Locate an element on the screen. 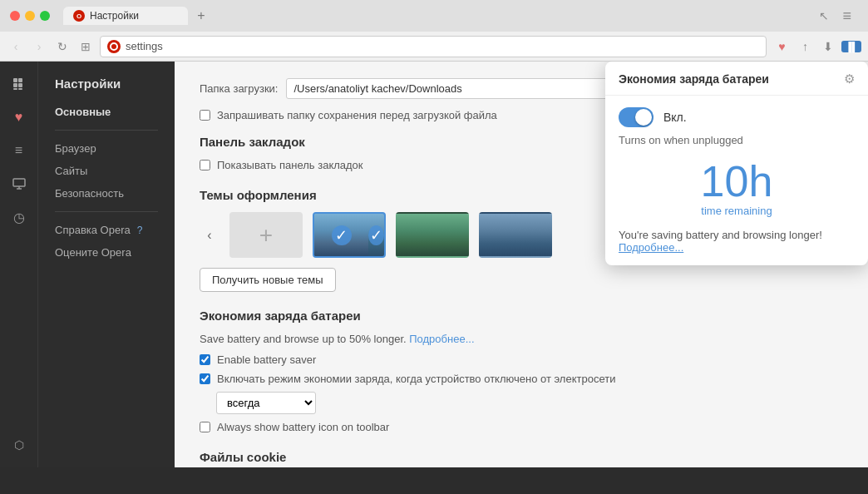 The height and width of the screenshot is (494, 868). auto-battery-checkbox is located at coordinates (205, 379).